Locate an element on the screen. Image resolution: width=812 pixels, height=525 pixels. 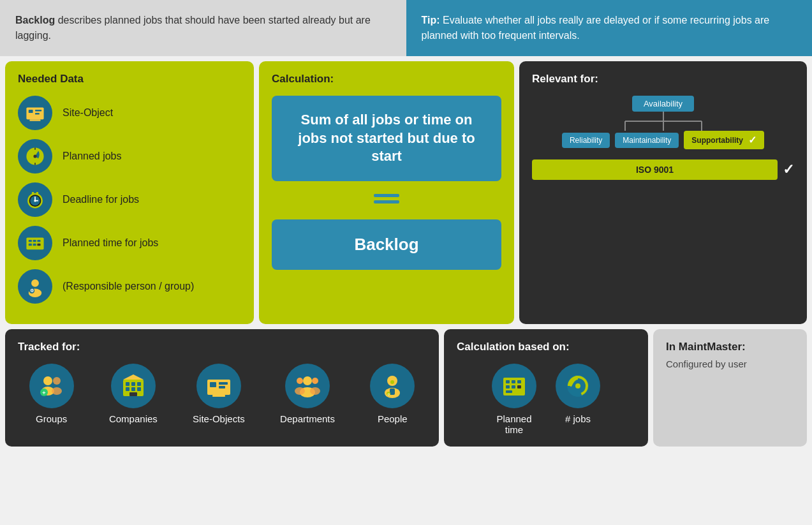
reliability-node: Reliability is located at coordinates (586, 140).